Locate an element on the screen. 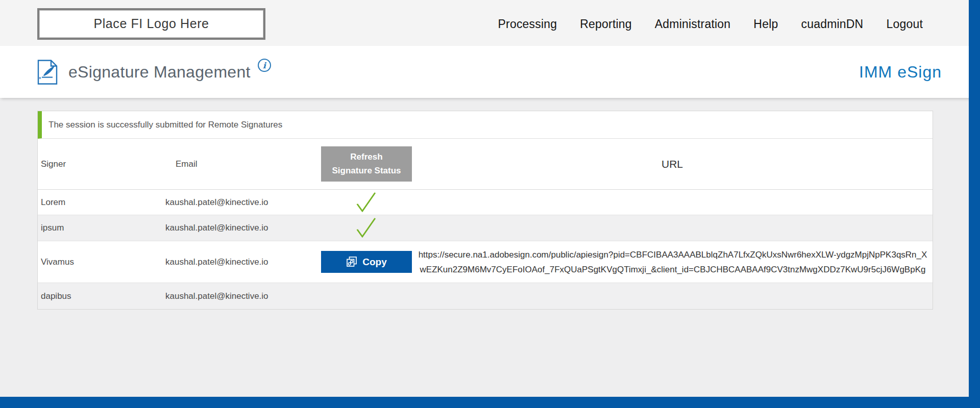 The width and height of the screenshot is (980, 408). main-menu: Processing Reporting Administration Help… is located at coordinates (710, 23).